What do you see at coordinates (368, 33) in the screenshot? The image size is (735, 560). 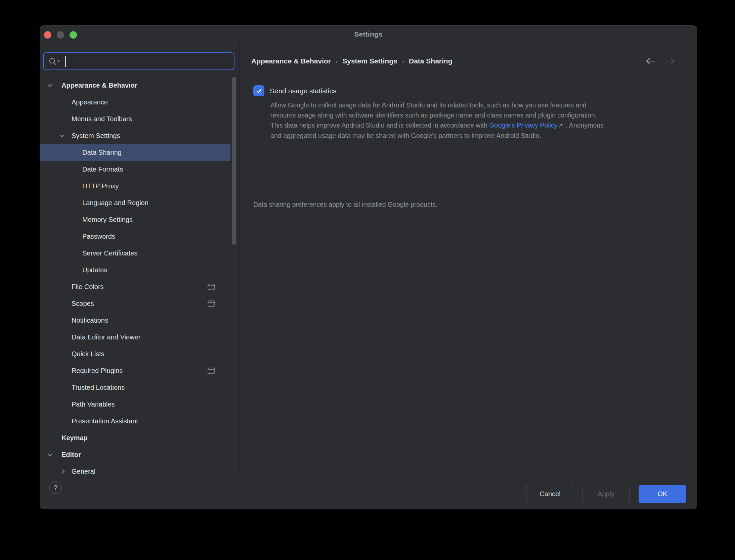 I see `titlebar: Settings` at bounding box center [368, 33].